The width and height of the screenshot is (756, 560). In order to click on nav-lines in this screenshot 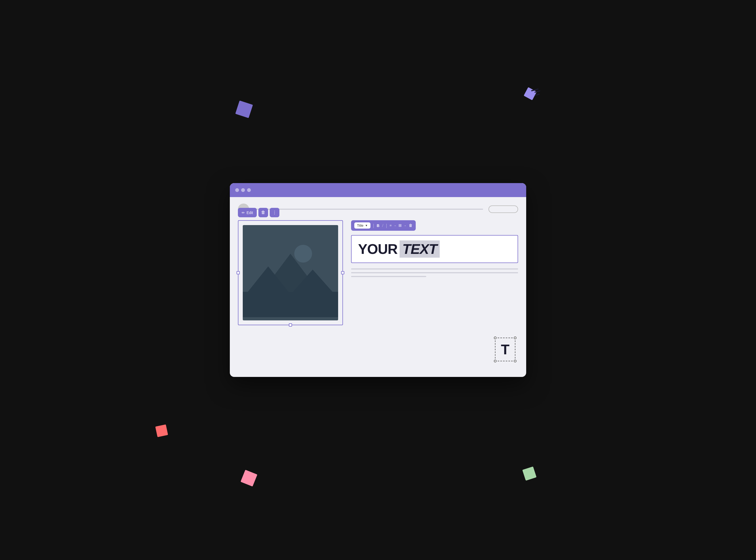, I will do `click(369, 209)`.